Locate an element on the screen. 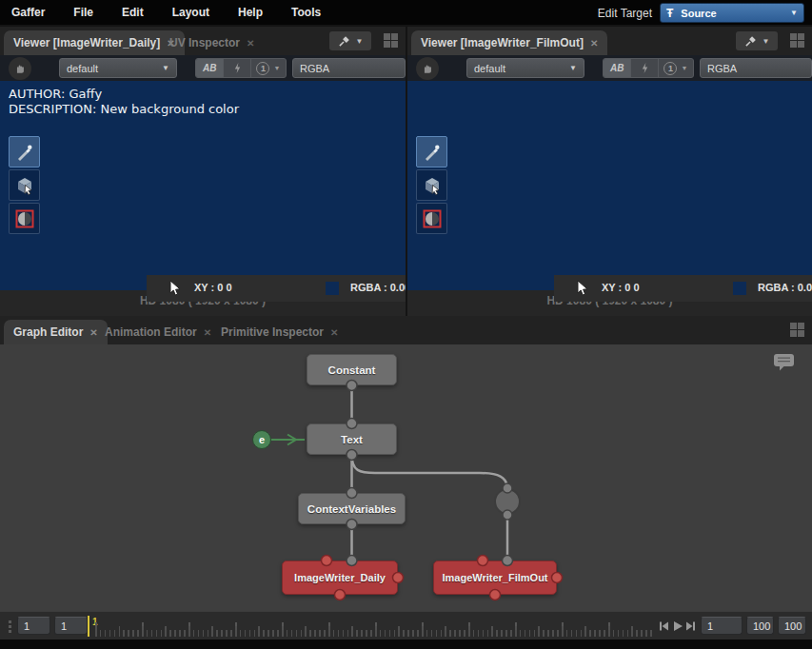 The image size is (812, 649). end-frame-field: 100 is located at coordinates (760, 626).